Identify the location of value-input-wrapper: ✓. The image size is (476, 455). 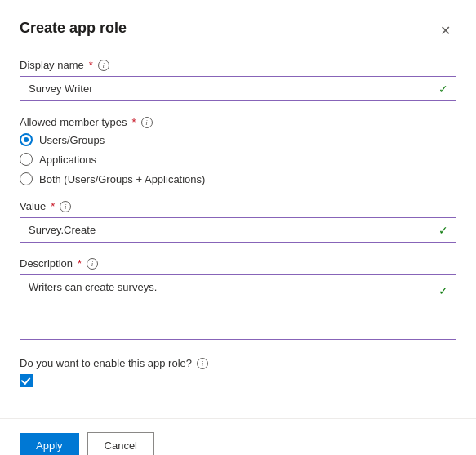
(238, 230).